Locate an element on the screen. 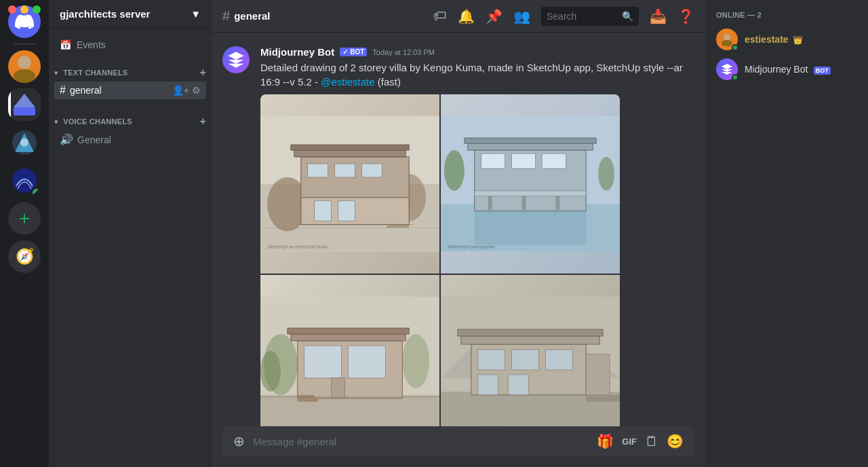 The width and height of the screenshot is (868, 467). emoji-picker-button: 😊 is located at coordinates (675, 441).